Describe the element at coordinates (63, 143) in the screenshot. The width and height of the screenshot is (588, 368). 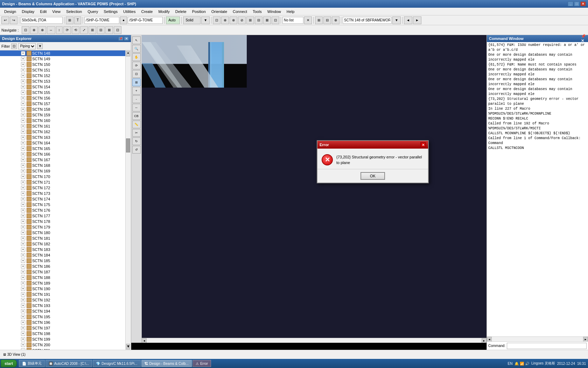
I see `tree-item: +SCTN 164` at that location.